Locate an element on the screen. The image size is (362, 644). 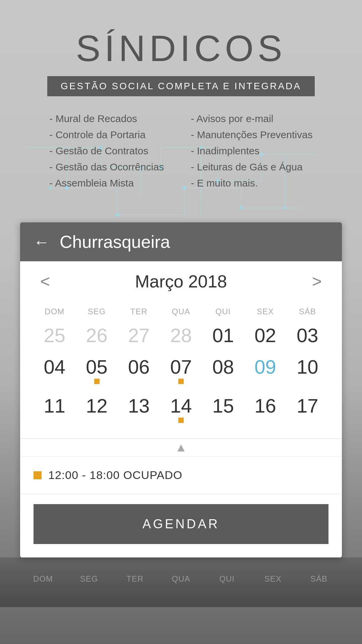
bottom-weekdays-row: DOMSEGTERQUAQUISEXSÁB is located at coordinates (181, 579).